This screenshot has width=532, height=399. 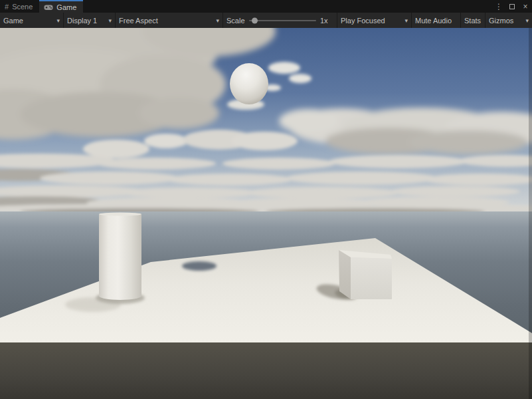 I want to click on display-label: Display 1, so click(x=82, y=21).